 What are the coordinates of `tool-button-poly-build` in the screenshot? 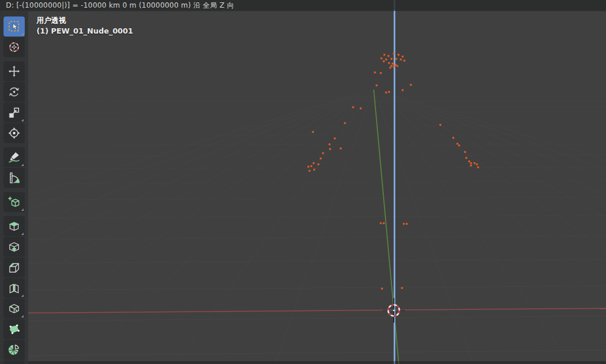 It's located at (14, 329).